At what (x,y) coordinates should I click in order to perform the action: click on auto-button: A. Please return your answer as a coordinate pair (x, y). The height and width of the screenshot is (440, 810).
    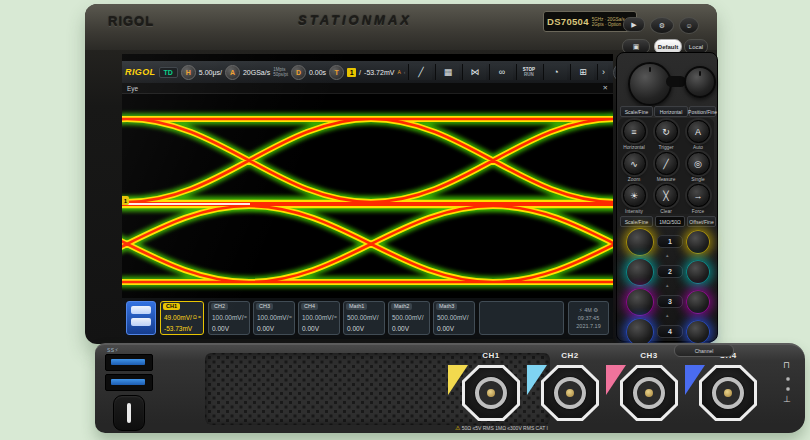
    Looking at the image, I should click on (698, 132).